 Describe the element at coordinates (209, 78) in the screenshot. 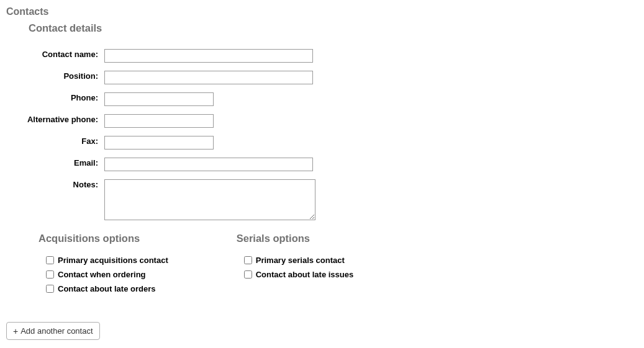

I see `position-input` at that location.